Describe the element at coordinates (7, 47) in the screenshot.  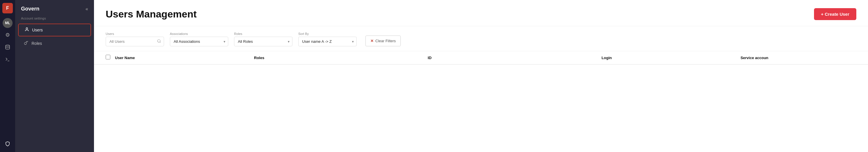
I see `database-nav-icon` at that location.